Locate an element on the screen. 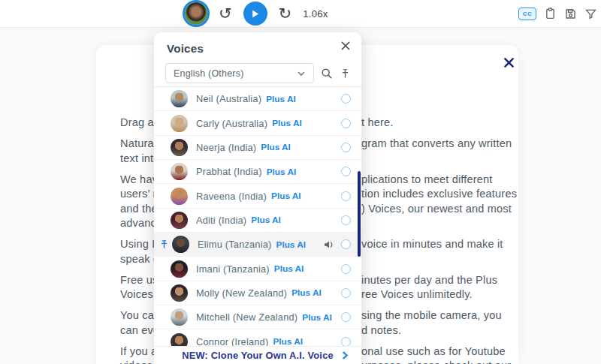  language-dropdown-value: English (Others) is located at coordinates (209, 74).